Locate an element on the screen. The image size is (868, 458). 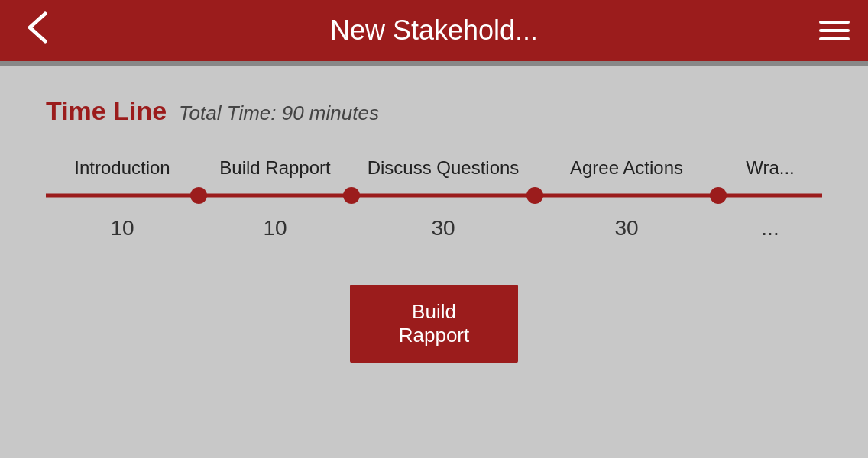
timeline-number-1: 10 is located at coordinates (275, 228).